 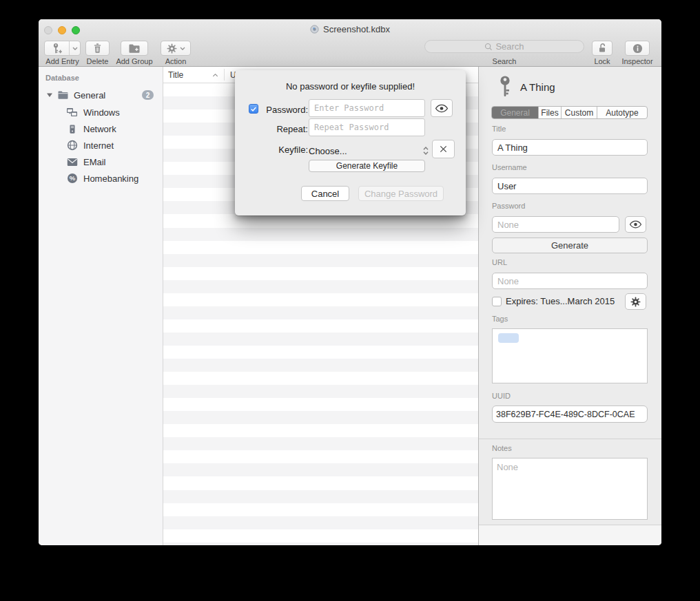 I want to click on tags-label: Tags, so click(x=500, y=319).